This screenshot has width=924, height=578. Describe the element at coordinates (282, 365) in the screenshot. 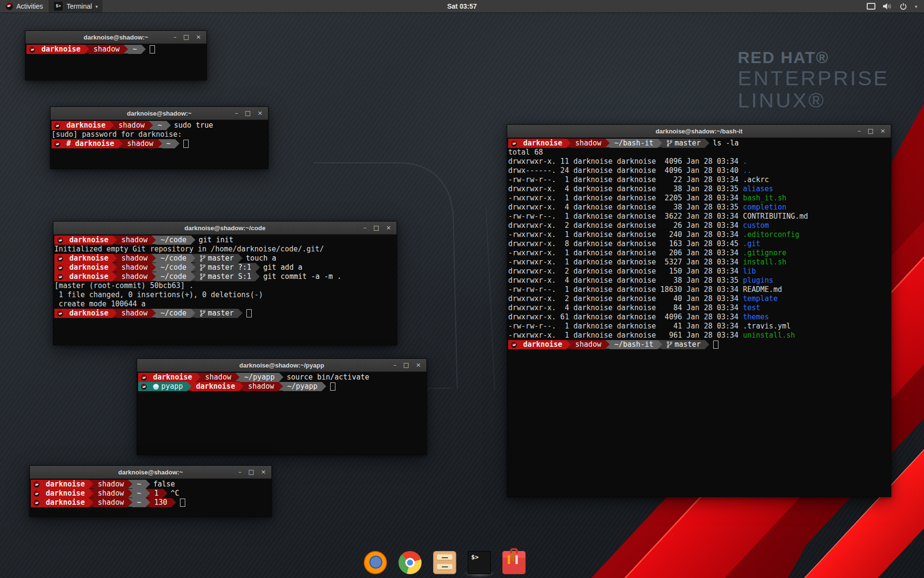

I see `window-title: darknoise@shadow:~/pyapp` at that location.